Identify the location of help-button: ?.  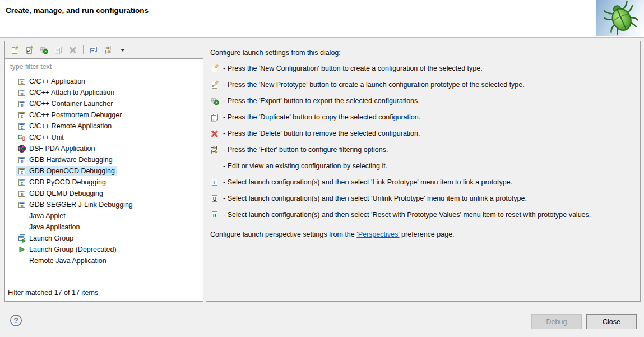
(16, 321).